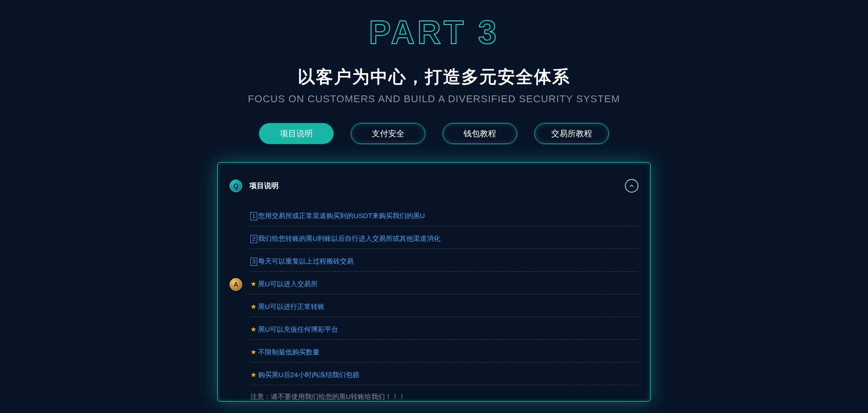  What do you see at coordinates (236, 284) in the screenshot?
I see `a-badge-icon: A` at bounding box center [236, 284].